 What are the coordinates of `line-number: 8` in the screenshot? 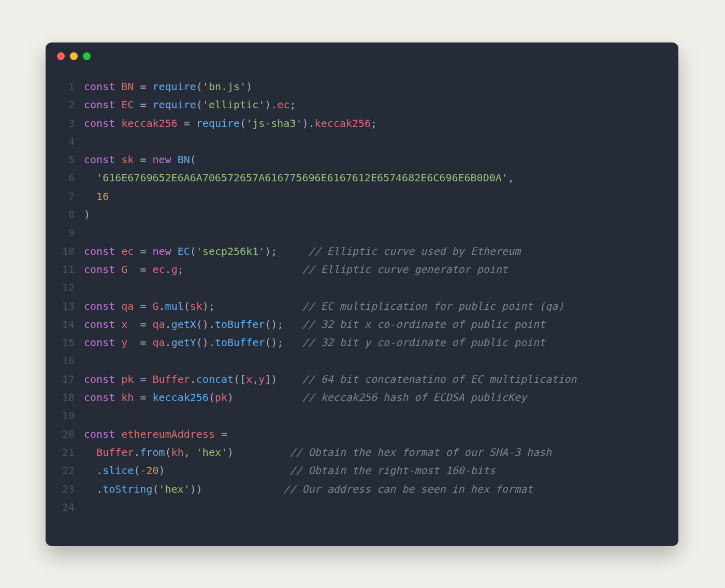 It's located at (65, 214).